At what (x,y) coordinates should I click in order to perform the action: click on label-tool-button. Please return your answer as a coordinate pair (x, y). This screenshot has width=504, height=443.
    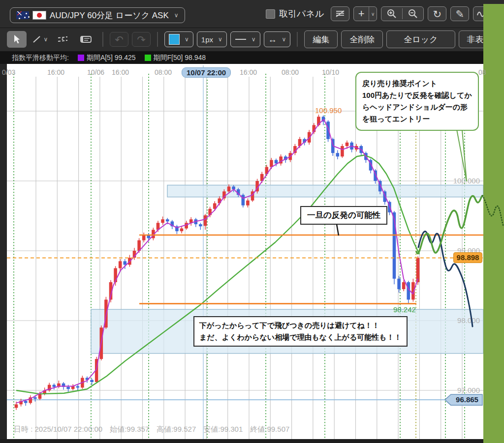
    Looking at the image, I should click on (86, 39).